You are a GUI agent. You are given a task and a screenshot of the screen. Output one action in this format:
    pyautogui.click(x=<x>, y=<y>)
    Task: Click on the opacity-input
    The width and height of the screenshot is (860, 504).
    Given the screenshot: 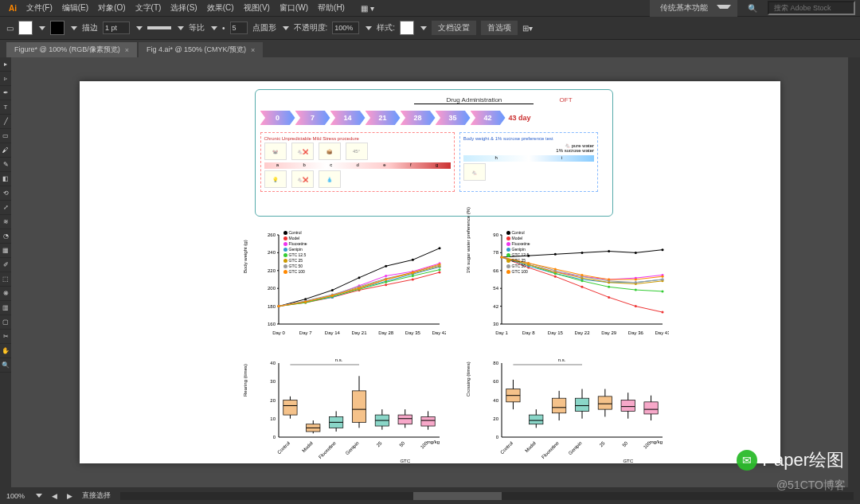 What is the action you would take?
    pyautogui.click(x=346, y=28)
    